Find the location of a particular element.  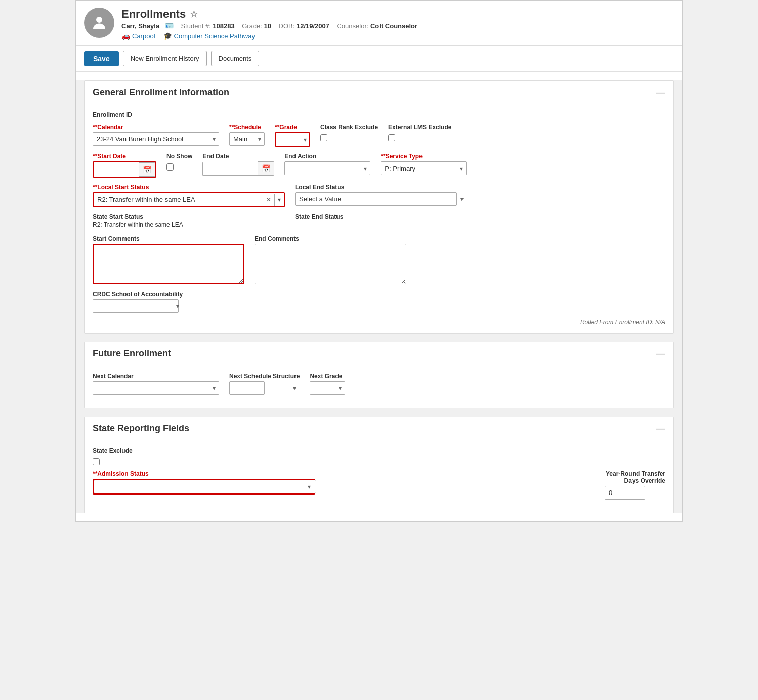

next-schedule-select-wrapper is located at coordinates (264, 388).